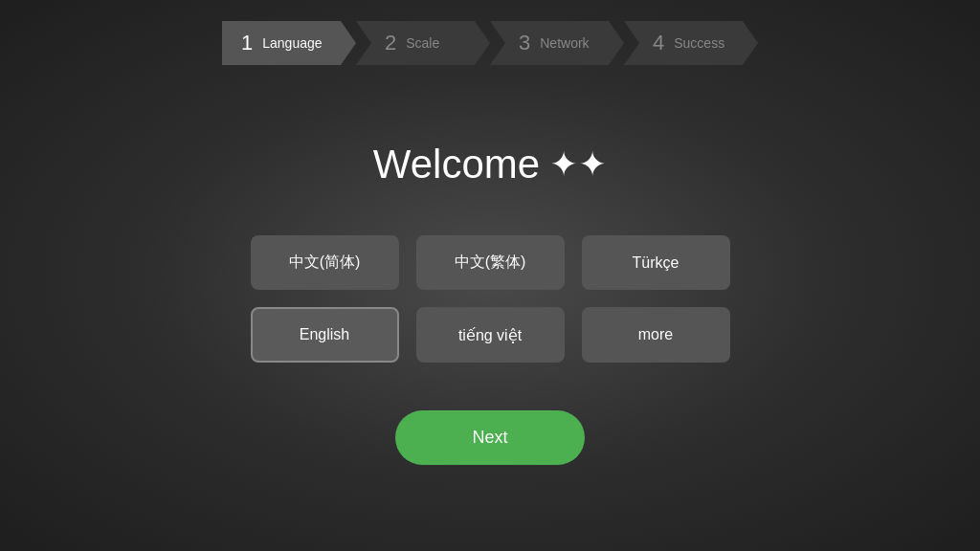 The image size is (980, 551). I want to click on lang-btn-zh-traditional: 中文(繁体), so click(490, 262).